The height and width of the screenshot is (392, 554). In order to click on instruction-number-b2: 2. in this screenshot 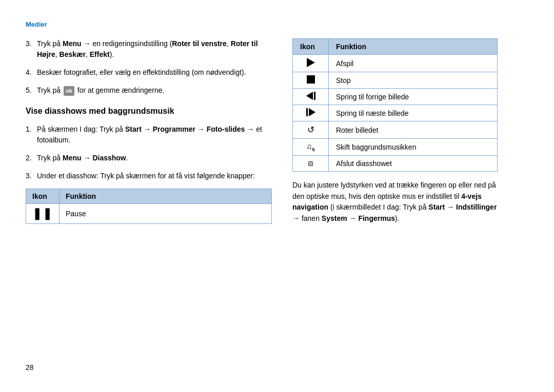, I will do `click(31, 158)`.